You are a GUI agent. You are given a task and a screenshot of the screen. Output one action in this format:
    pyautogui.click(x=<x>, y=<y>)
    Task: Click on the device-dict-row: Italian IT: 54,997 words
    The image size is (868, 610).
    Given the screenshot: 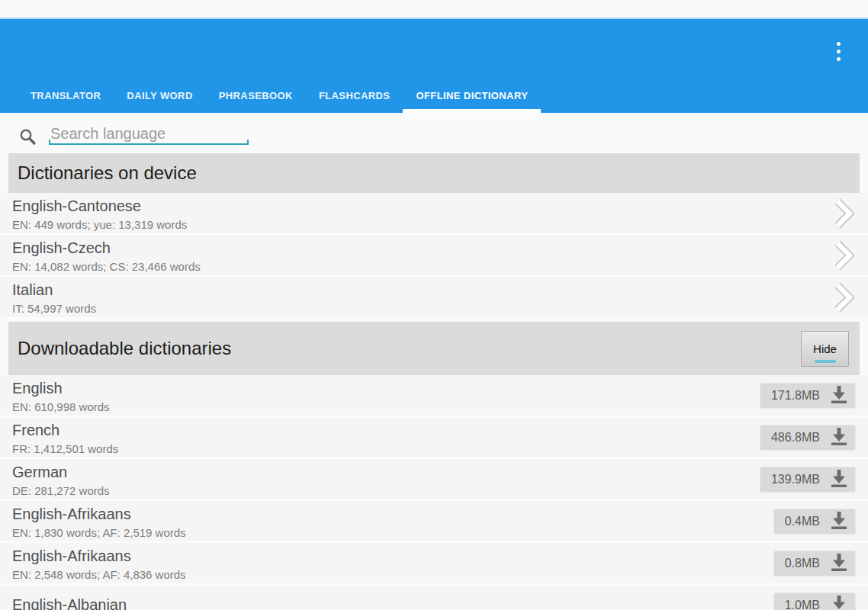 What is the action you would take?
    pyautogui.click(x=434, y=297)
    